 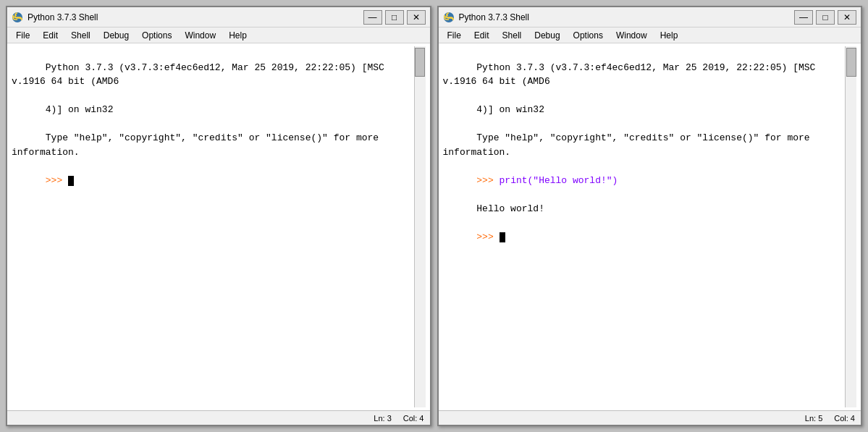 What do you see at coordinates (825, 17) in the screenshot?
I see `maximize-button-right: □` at bounding box center [825, 17].